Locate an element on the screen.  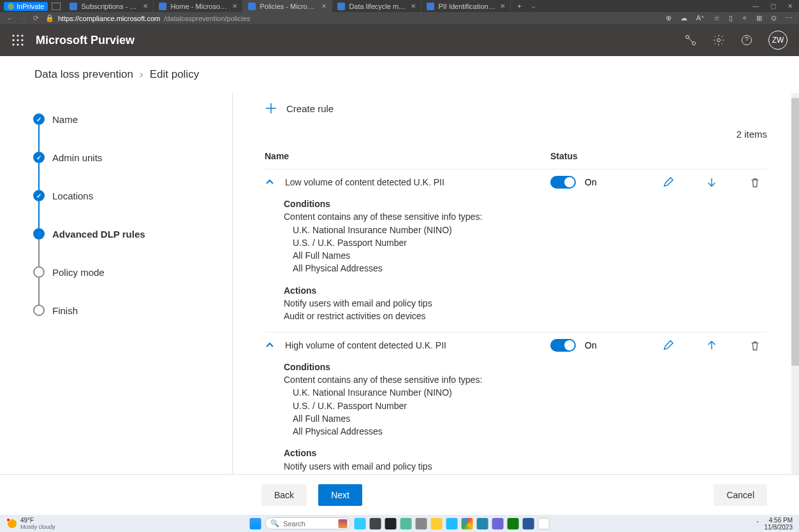
create-rule-button: Create rule is located at coordinates (516, 108).